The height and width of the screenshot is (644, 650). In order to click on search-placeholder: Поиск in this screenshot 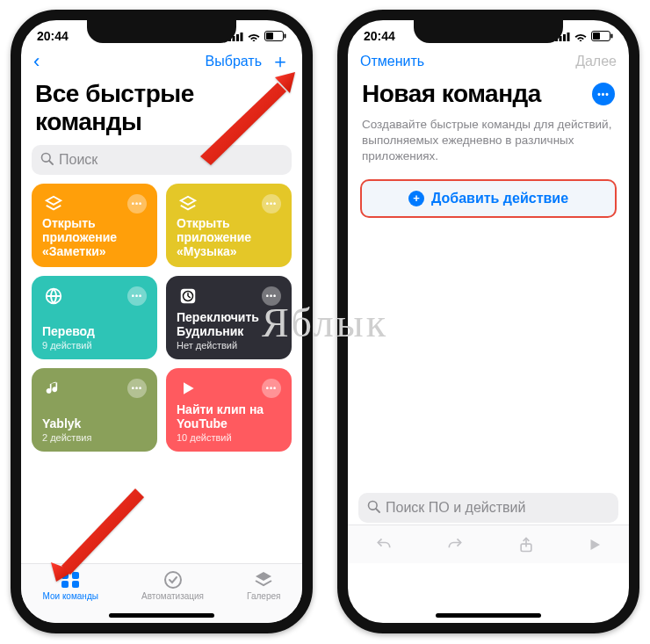, I will do `click(78, 160)`.